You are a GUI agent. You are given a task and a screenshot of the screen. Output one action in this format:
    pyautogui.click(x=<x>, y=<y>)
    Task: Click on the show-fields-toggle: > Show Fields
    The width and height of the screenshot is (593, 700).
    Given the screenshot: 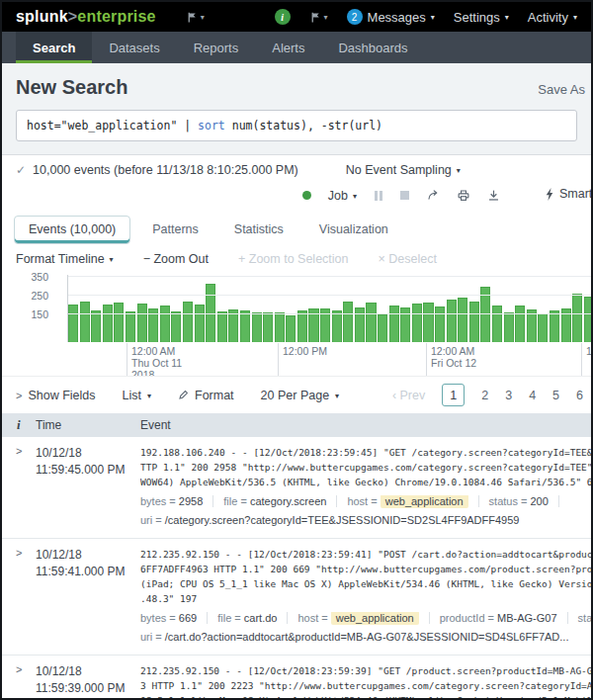 What is the action you would take?
    pyautogui.click(x=55, y=395)
    